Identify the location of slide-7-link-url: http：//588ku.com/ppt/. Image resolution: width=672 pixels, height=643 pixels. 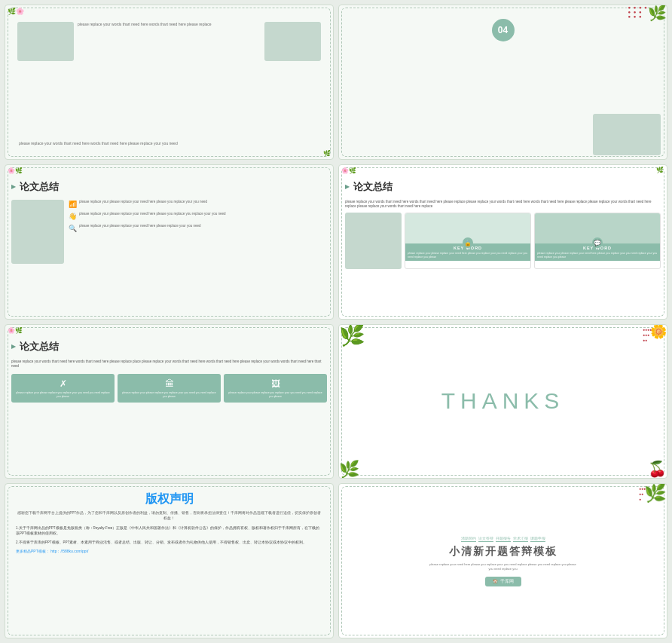
(69, 551).